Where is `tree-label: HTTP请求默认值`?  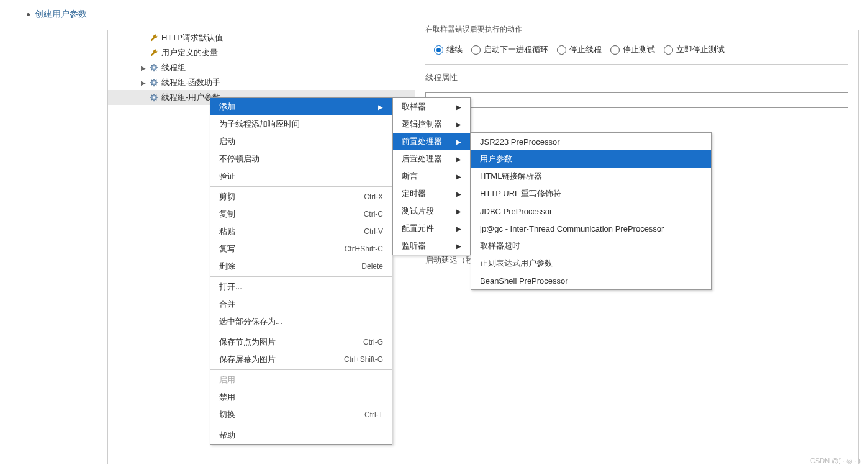 tree-label: HTTP请求默认值 is located at coordinates (192, 38).